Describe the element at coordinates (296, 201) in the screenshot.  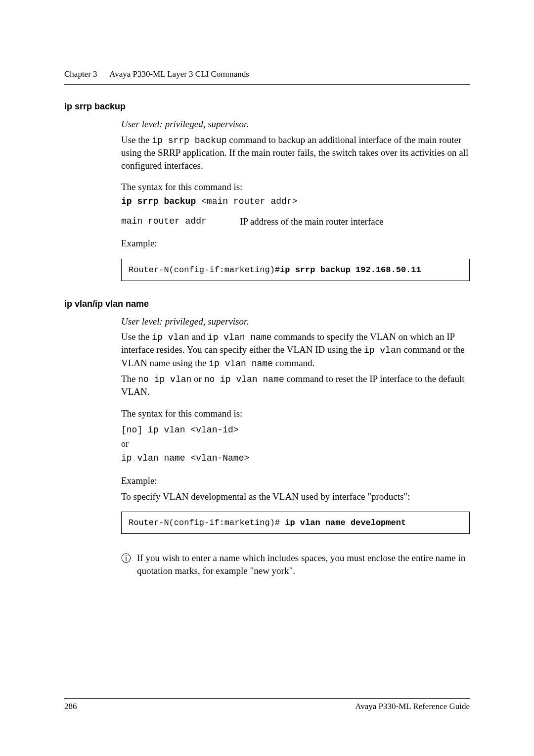
I see `syntax-line: ip srrp backup <main router addr>` at that location.